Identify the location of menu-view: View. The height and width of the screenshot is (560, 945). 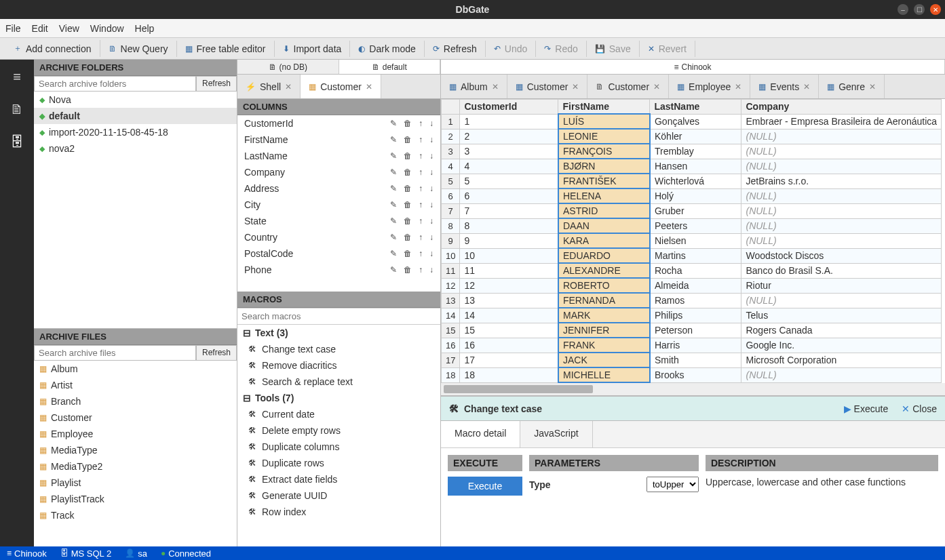
(69, 28).